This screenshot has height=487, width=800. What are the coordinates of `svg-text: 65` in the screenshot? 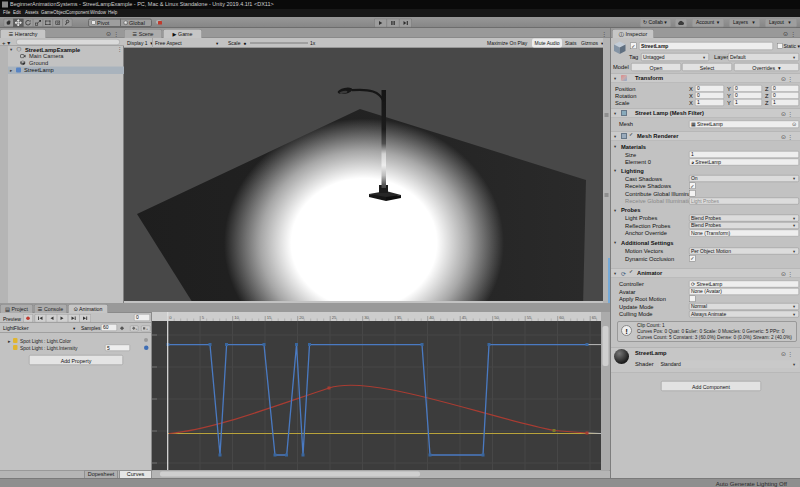 It's located at (594, 318).